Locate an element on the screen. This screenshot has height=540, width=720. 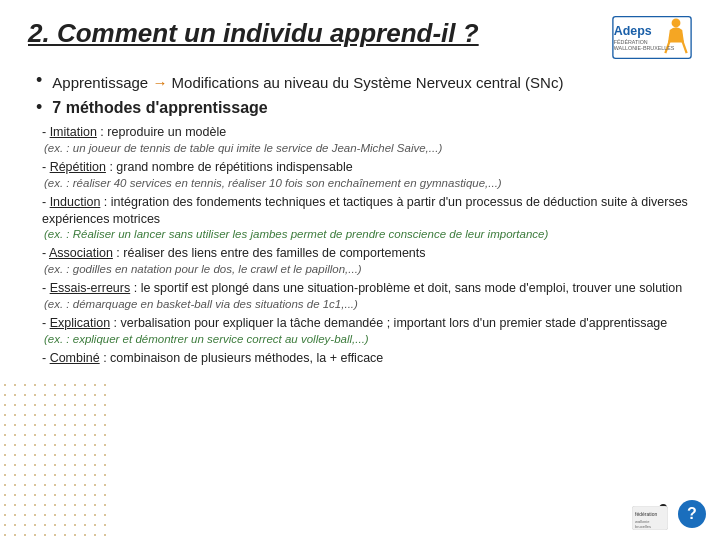
explication-dash: - is located at coordinates (46, 323).